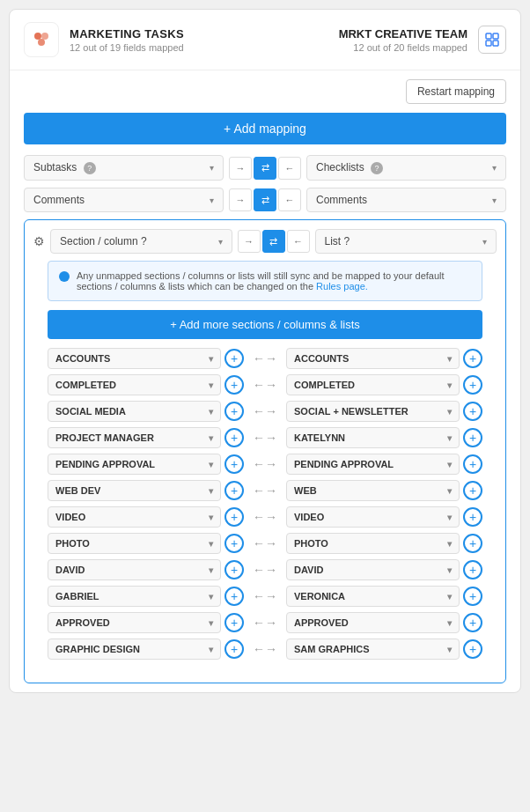  What do you see at coordinates (342, 286) in the screenshot?
I see `rules-page-link: Rules page.` at bounding box center [342, 286].